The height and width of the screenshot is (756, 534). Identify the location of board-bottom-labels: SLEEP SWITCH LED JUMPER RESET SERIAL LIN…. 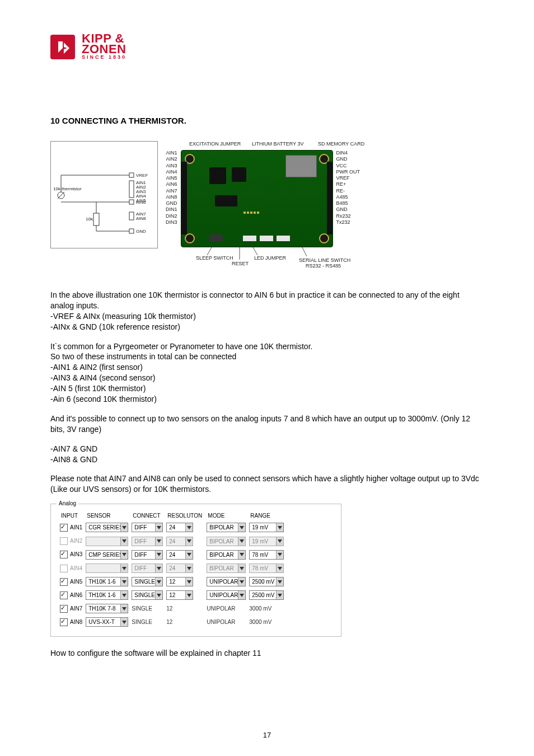
(325, 259).